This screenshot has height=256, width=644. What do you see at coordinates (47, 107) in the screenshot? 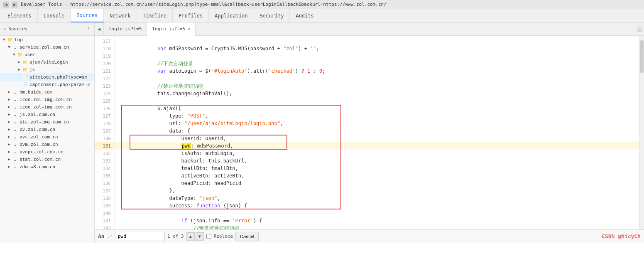
I see `tree-item-icon2: ▶ ☁ icon.zol-img.com.cn` at bounding box center [47, 107].